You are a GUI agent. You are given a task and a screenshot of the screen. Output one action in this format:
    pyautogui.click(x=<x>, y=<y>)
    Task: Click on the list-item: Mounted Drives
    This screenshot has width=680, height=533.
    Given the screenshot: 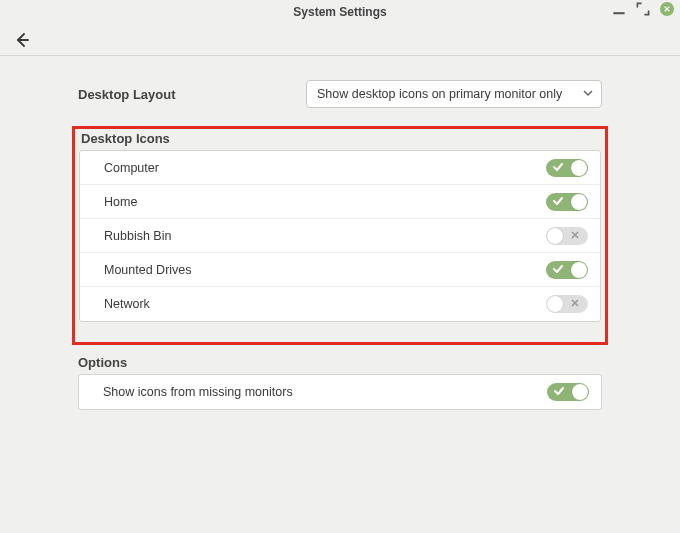 What is the action you would take?
    pyautogui.click(x=340, y=270)
    